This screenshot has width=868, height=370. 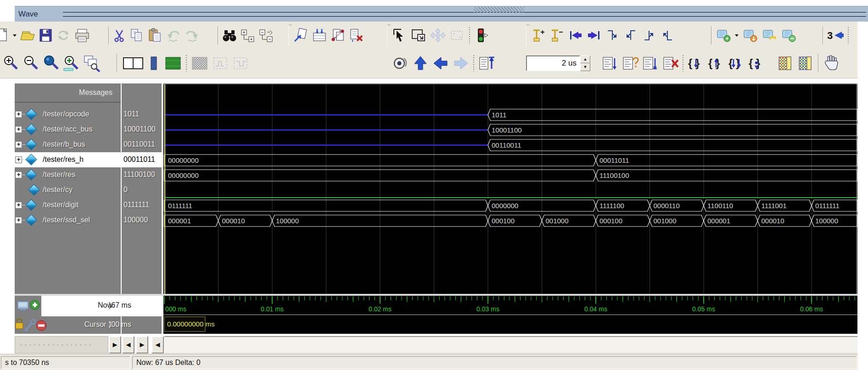 What do you see at coordinates (72, 63) in the screenshot?
I see `zoom-last-icon` at bounding box center [72, 63].